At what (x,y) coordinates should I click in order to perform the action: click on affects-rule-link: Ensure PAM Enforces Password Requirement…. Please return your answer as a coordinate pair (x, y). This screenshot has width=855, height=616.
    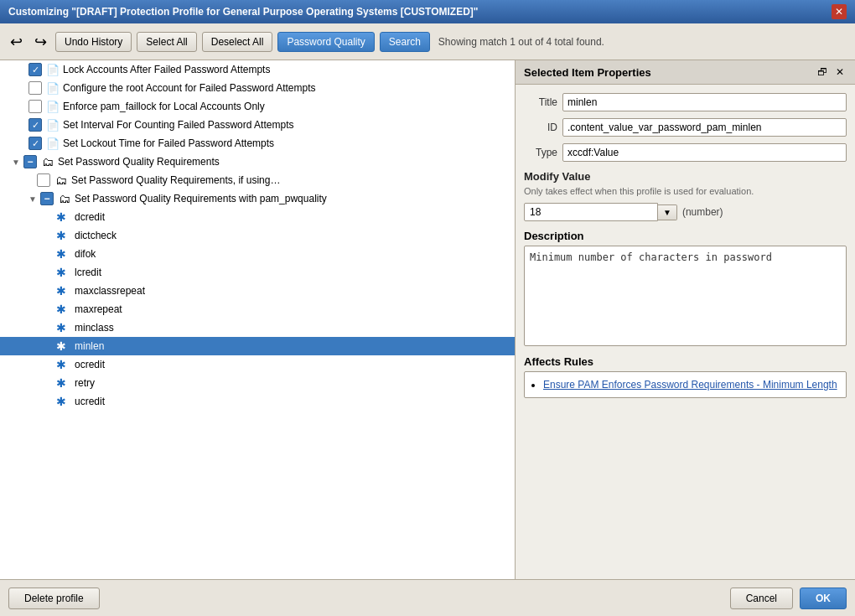
    Looking at the image, I should click on (691, 385).